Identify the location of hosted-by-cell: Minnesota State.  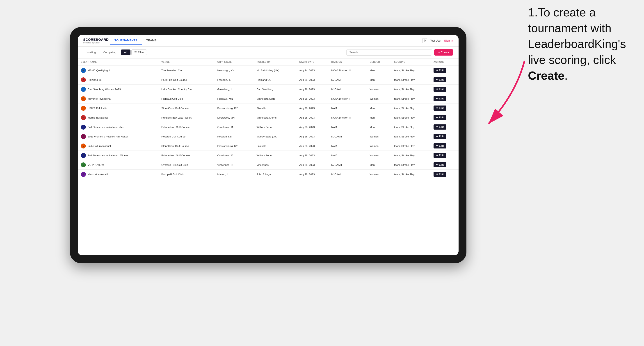
(274, 99).